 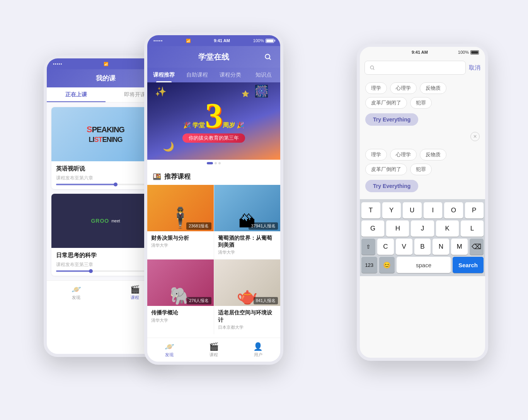 I want to click on tab-active-courses: 正在上课, so click(x=76, y=95).